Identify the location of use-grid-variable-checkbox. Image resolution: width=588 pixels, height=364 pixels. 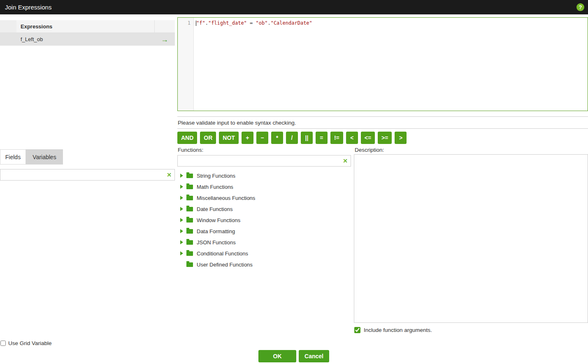
(3, 343).